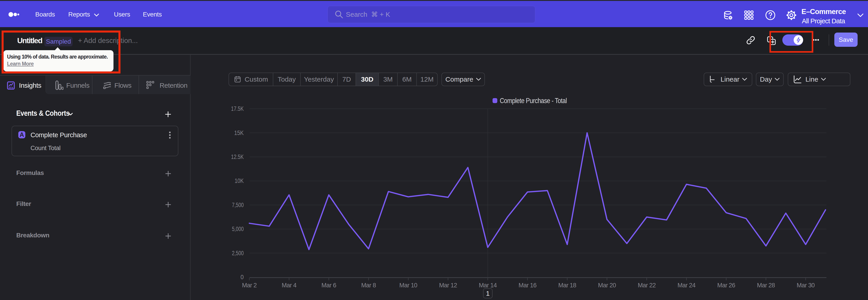  Describe the element at coordinates (686, 285) in the screenshot. I see `svg-text: Mar 24` at that location.